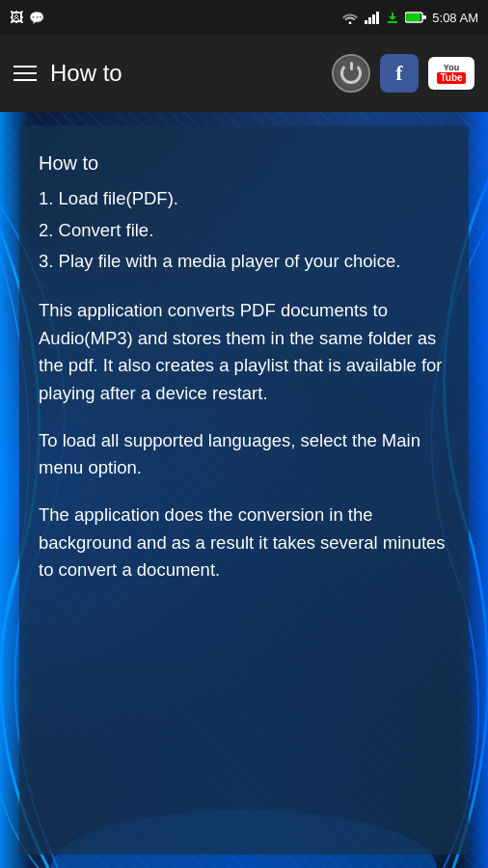  Describe the element at coordinates (25, 73) in the screenshot. I see `hamburger-menu-button` at that location.